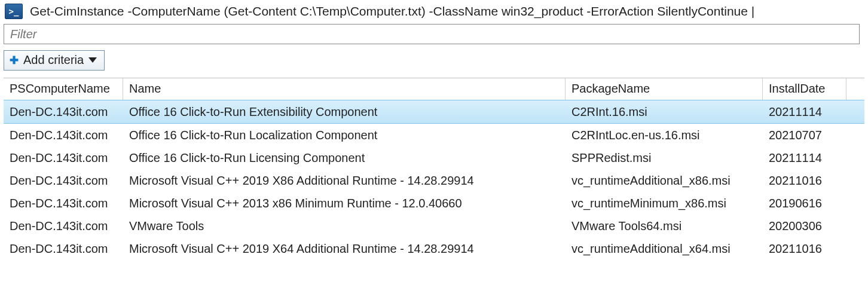 The image size is (868, 306). What do you see at coordinates (434, 226) in the screenshot?
I see `table-row: Den-DC.143it.comVMware ToolsVMware Tools…` at bounding box center [434, 226].